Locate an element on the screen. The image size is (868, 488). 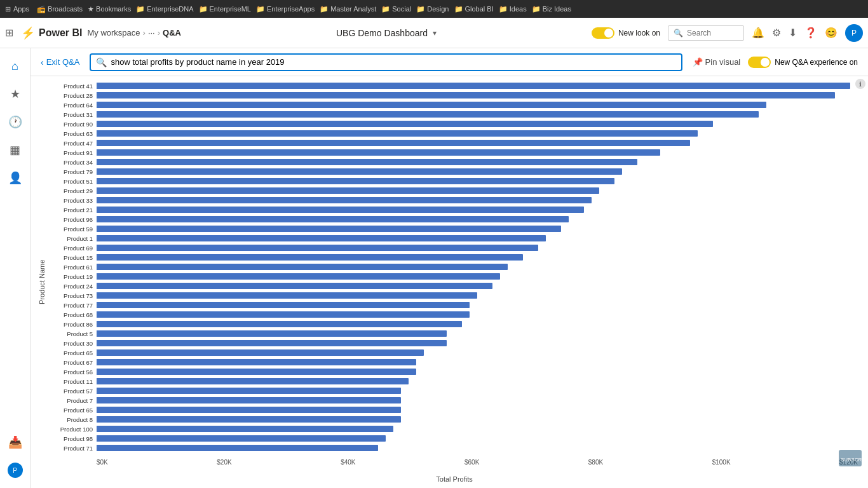
bookmark-enterpriseapps: 📁 EnterpriseApps is located at coordinates (285, 9).